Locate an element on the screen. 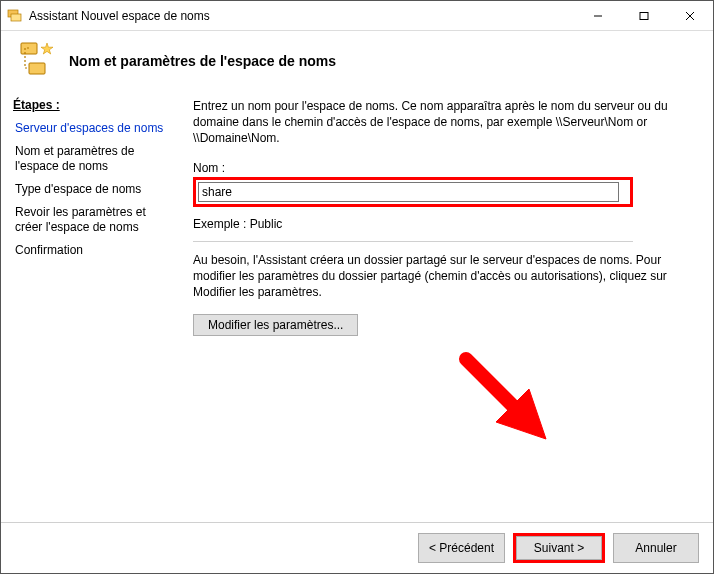 The image size is (714, 574). window-title: Assistant Nouvel espace de noms is located at coordinates (302, 16).